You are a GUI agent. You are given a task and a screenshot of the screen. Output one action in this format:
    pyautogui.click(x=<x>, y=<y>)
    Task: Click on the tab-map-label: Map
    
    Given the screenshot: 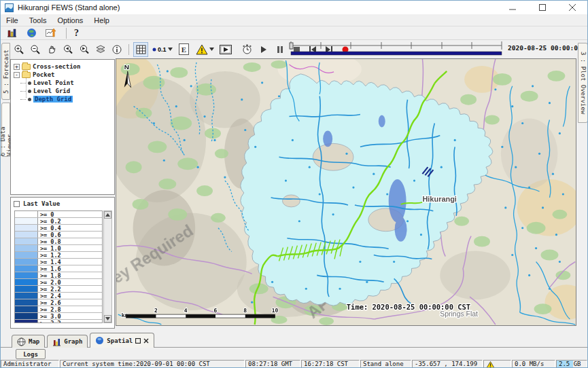 What is the action you would take?
    pyautogui.click(x=34, y=342)
    